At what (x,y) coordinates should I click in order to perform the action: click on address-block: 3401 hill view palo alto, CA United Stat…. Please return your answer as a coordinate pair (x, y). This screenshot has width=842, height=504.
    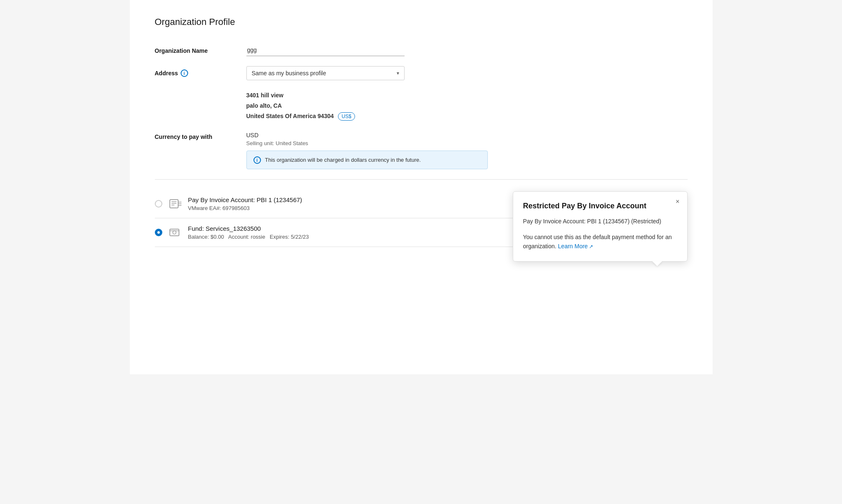
    Looking at the image, I should click on (467, 106).